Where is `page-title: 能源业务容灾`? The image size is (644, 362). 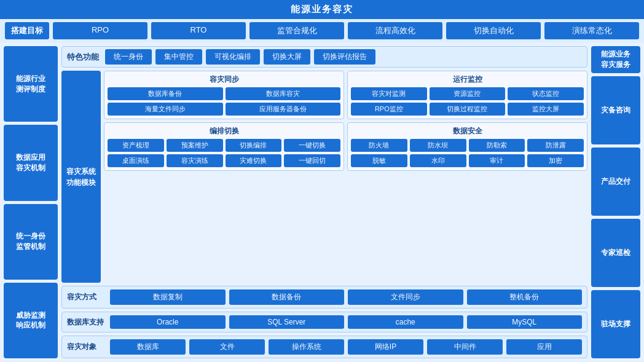
page-title: 能源业务容灾 is located at coordinates (322, 9).